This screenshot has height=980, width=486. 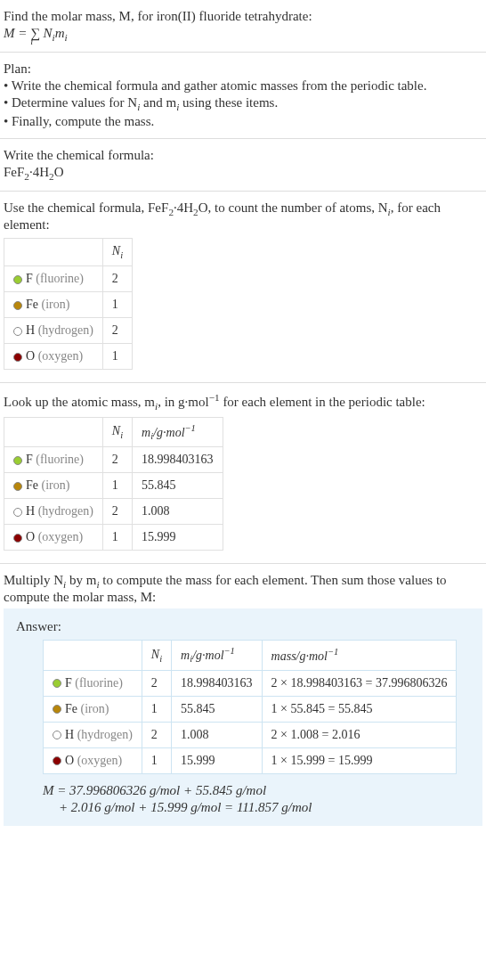 I want to click on mass-cell: 1 × 15.999 = 15.999, so click(x=360, y=761).